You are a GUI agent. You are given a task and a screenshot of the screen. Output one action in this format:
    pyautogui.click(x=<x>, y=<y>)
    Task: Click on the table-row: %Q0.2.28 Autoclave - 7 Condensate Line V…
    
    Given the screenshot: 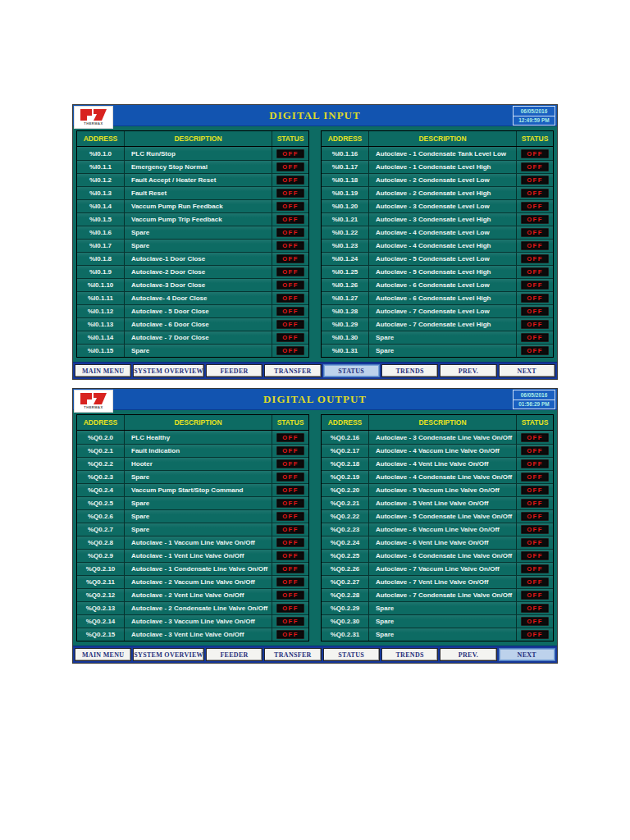 What is the action you would take?
    pyautogui.click(x=437, y=595)
    